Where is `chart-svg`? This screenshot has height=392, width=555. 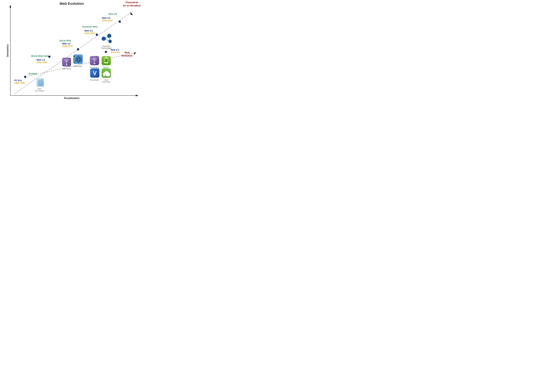
chart-svg is located at coordinates (72, 51).